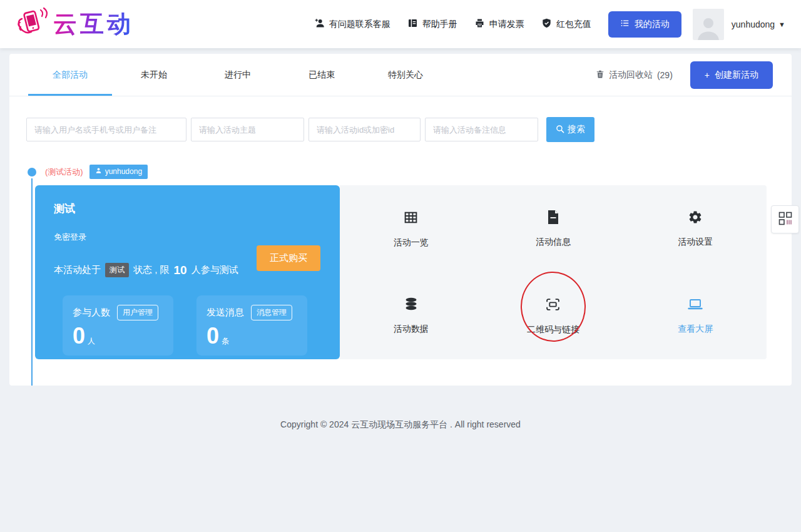  Describe the element at coordinates (696, 315) in the screenshot. I see `action-view-big-screen: 查看大屏` at that location.